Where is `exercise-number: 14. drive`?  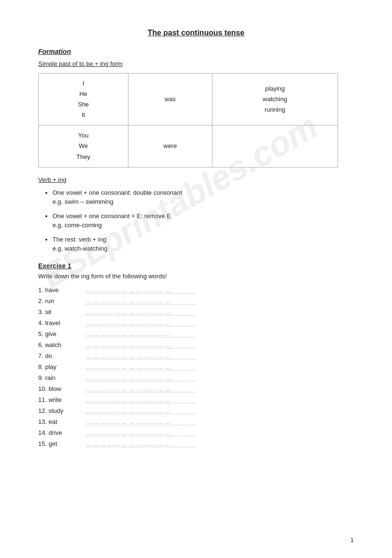 exercise-number: 14. drive is located at coordinates (60, 432).